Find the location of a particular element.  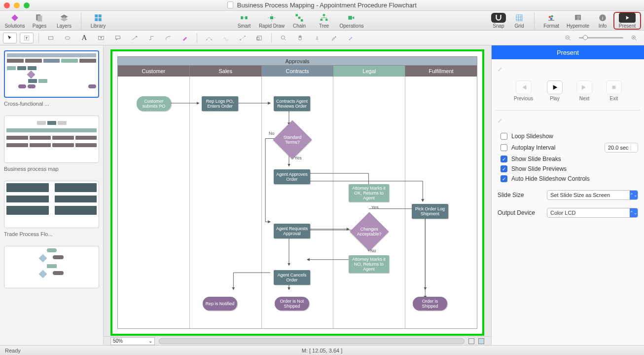

node-agent-requests: Agent Requests Approval is located at coordinates (292, 231).